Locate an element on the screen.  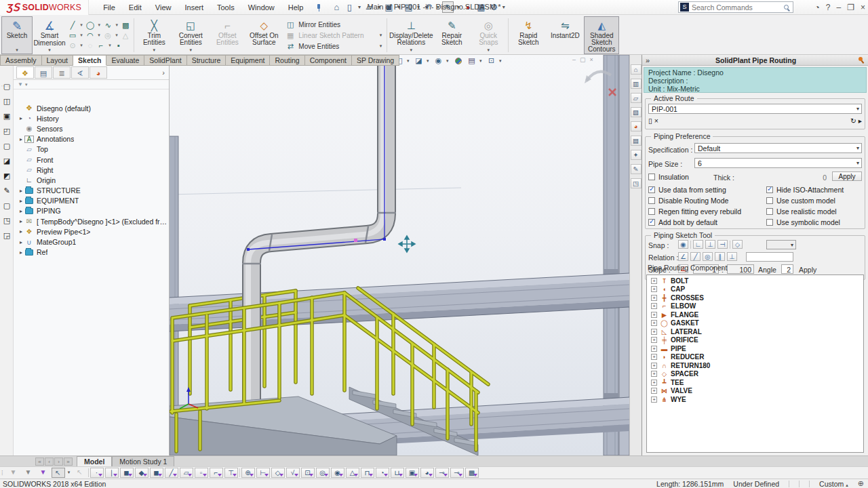
select-cursor-icon: ↖ is located at coordinates (58, 473).